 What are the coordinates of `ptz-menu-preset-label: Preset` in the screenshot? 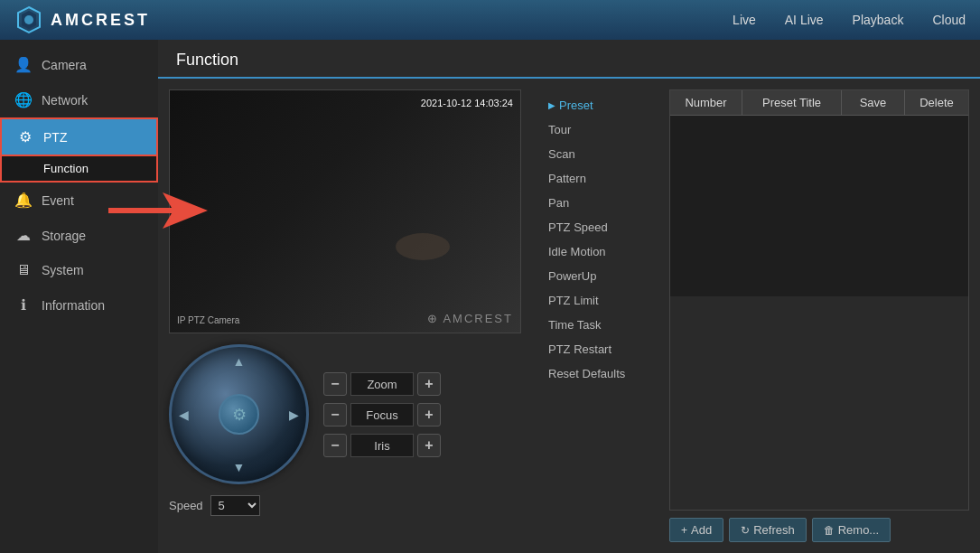 It's located at (576, 105).